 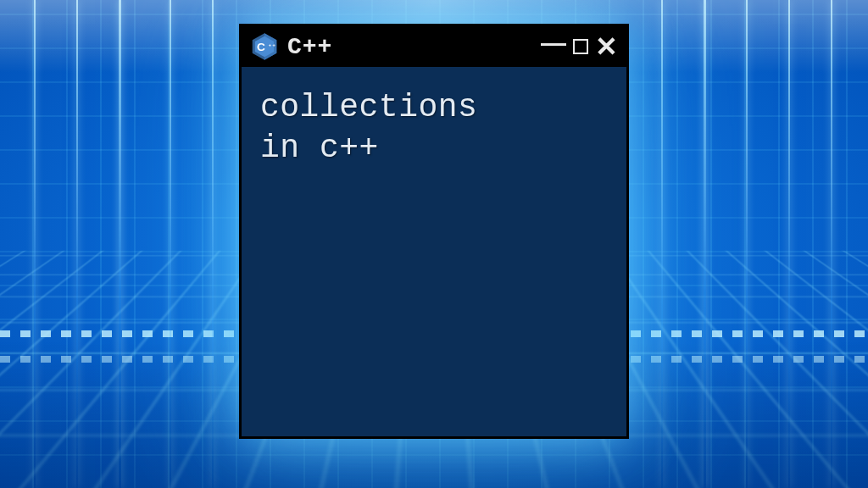 What do you see at coordinates (369, 107) in the screenshot?
I see `content-line-1: collections` at bounding box center [369, 107].